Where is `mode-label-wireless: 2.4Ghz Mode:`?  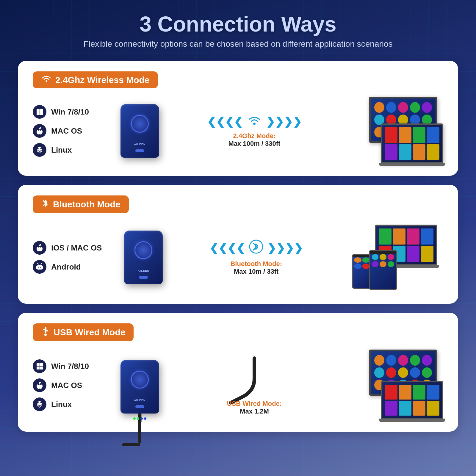
mode-label-wireless: 2.4Ghz Mode: is located at coordinates (254, 136).